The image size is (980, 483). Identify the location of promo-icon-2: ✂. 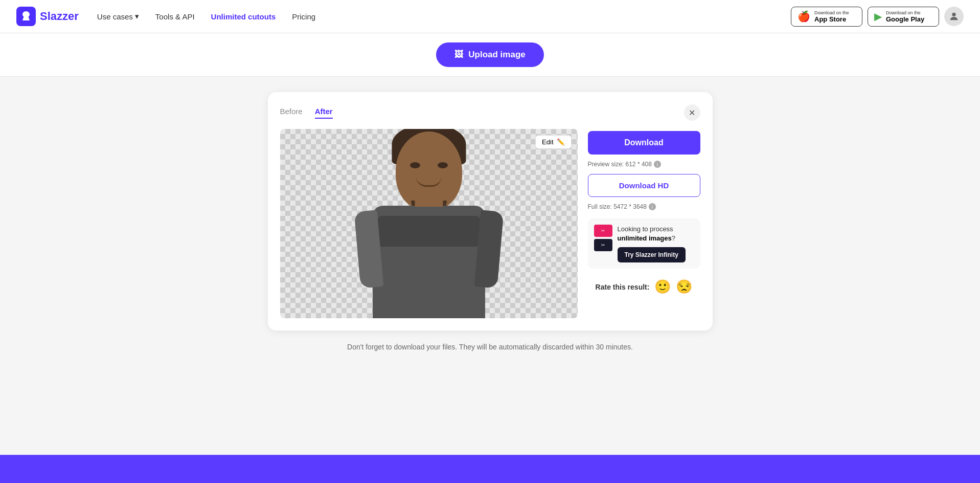
(603, 245).